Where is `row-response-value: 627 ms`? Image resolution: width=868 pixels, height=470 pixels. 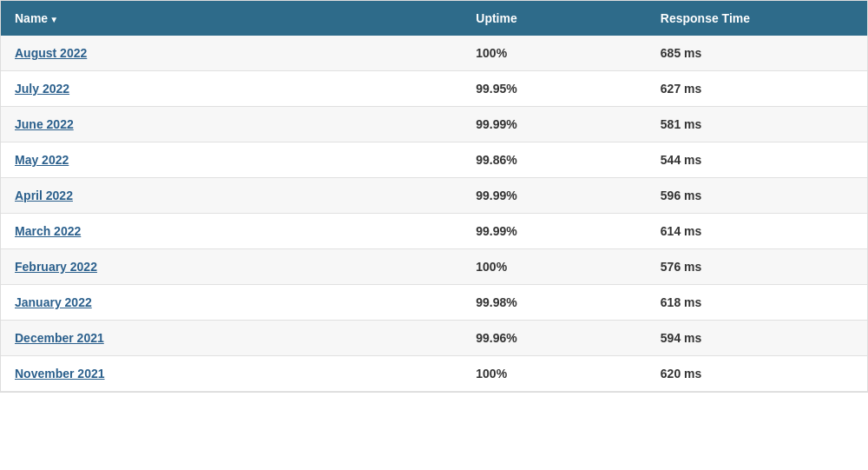
row-response-value: 627 ms is located at coordinates (757, 89).